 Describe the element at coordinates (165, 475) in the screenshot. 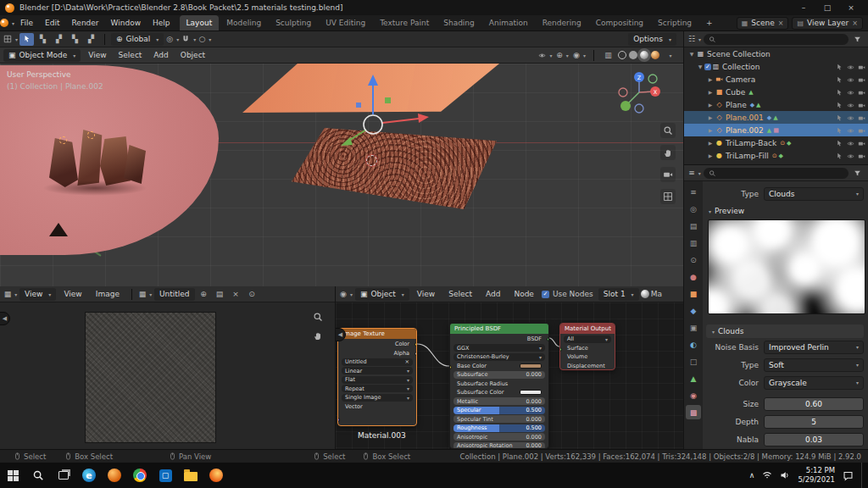

I see `store-icon: ▢` at that location.